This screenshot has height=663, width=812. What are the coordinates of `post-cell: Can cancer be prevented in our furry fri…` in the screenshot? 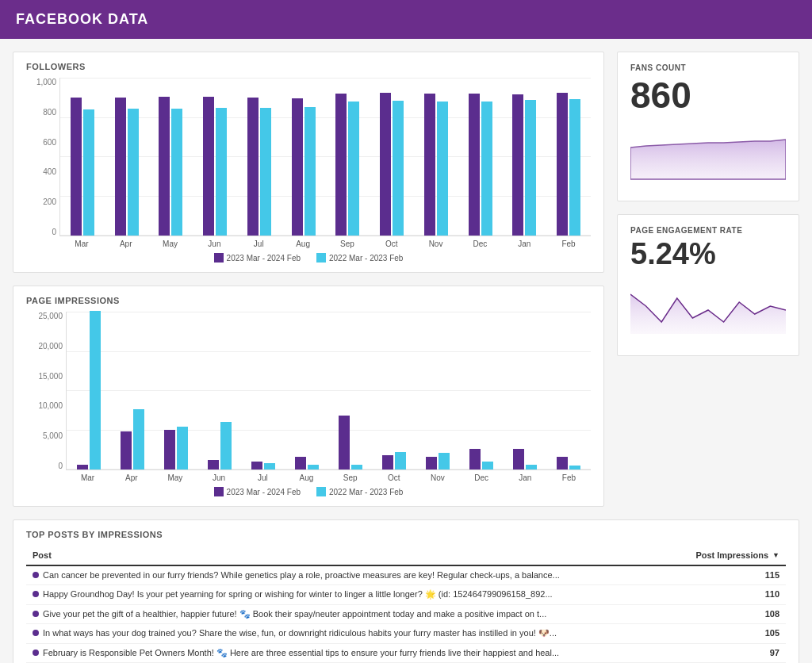 It's located at (349, 576).